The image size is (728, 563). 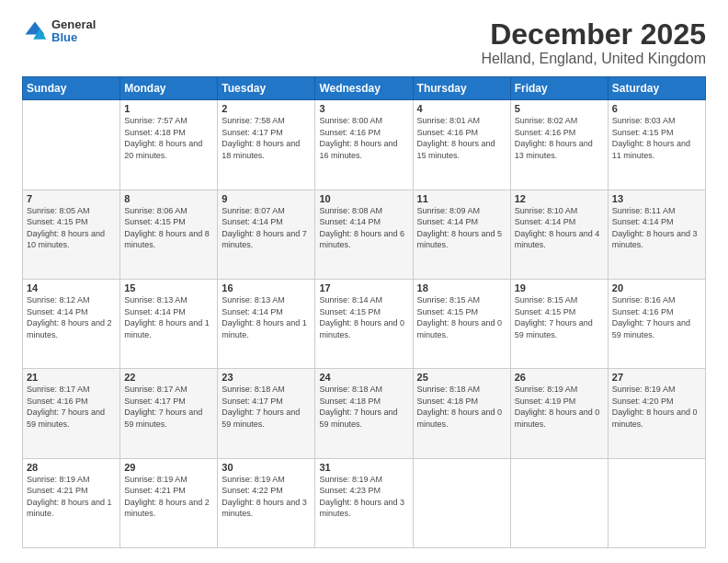 What do you see at coordinates (461, 199) in the screenshot?
I see `day-number: 11` at bounding box center [461, 199].